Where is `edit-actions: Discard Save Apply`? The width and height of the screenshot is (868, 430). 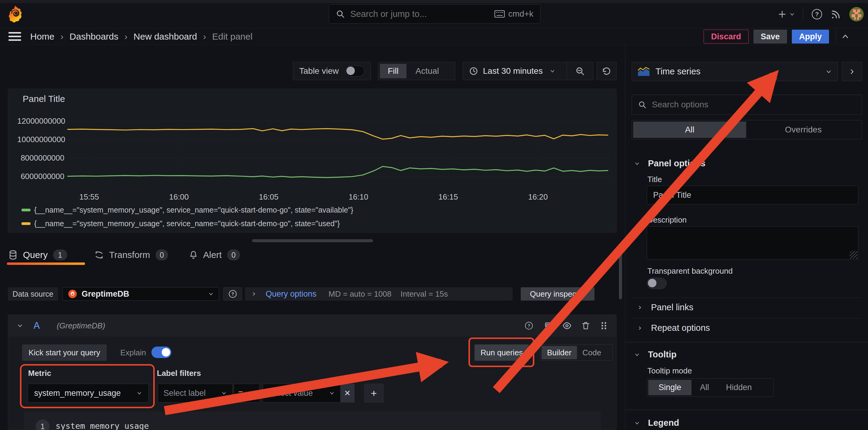
edit-actions: Discard Save Apply is located at coordinates (777, 36).